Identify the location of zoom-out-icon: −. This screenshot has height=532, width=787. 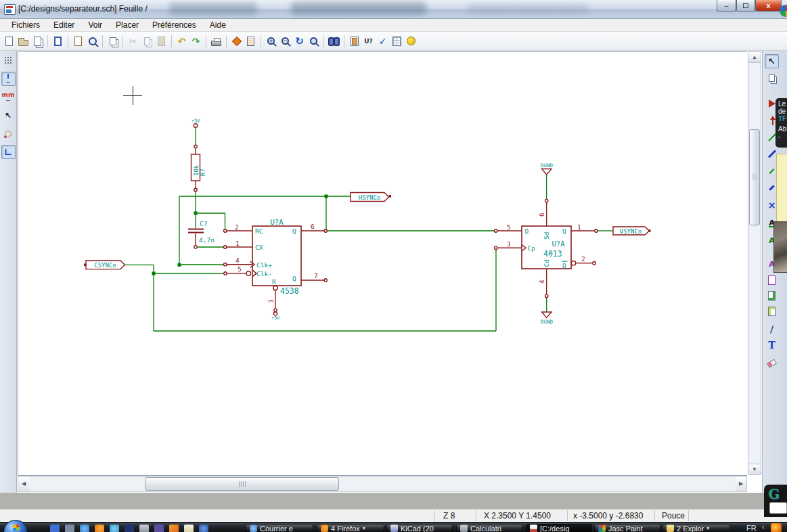
(286, 41).